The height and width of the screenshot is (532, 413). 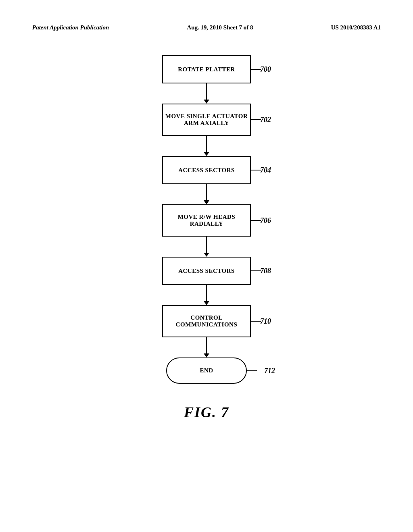 I want to click on box-710-text: CONTROL COMMUNICATIONS, so click(x=206, y=321).